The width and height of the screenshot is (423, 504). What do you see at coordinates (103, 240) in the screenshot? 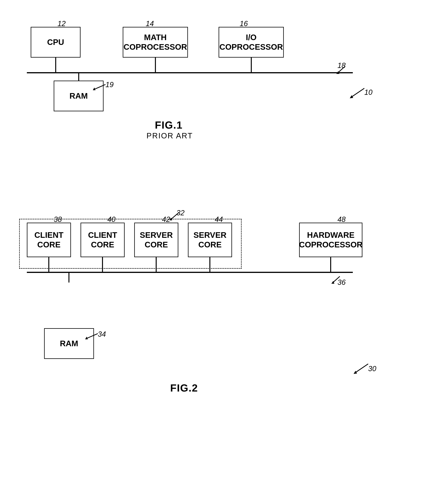
I see `client-core-2-label: CLIENTCORE` at bounding box center [103, 240].